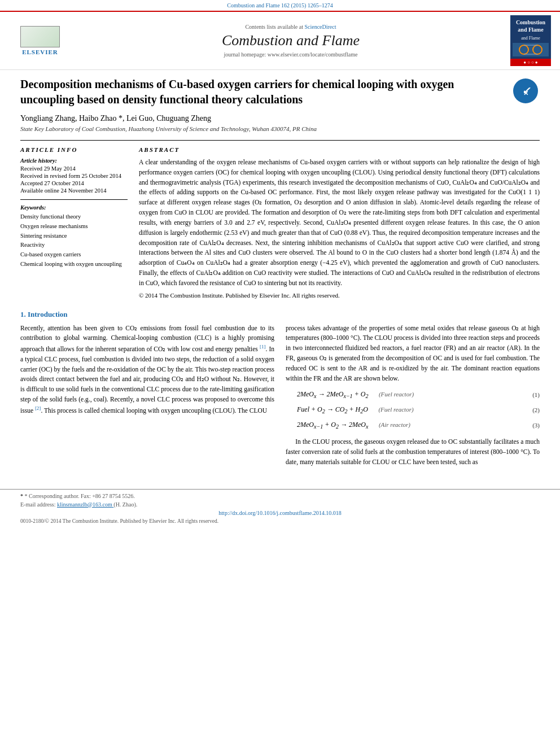 This screenshot has height=747, width=560. Describe the element at coordinates (320, 27) in the screenshot. I see `sciencedirect-link: ScienceDirect` at that location.